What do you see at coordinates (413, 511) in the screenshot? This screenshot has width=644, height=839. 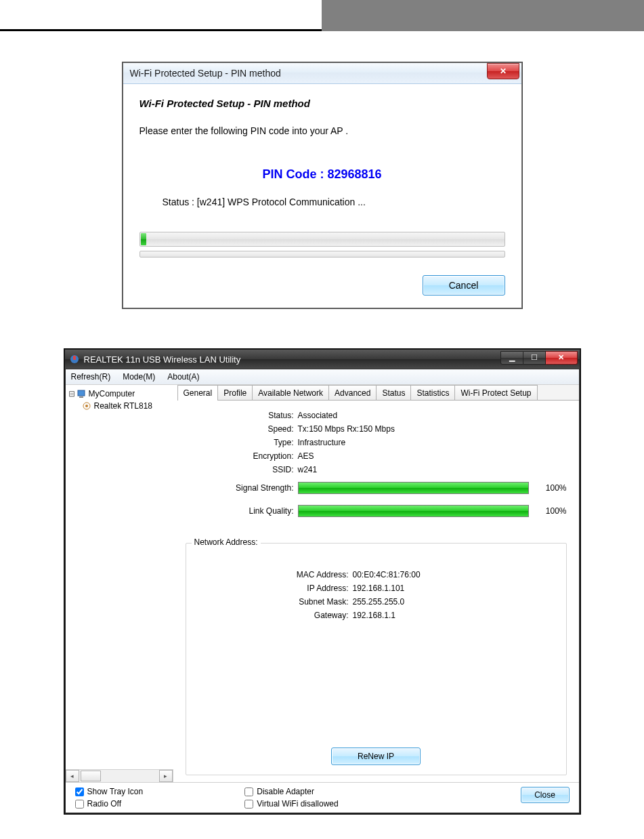 I see `link-bar` at bounding box center [413, 511].